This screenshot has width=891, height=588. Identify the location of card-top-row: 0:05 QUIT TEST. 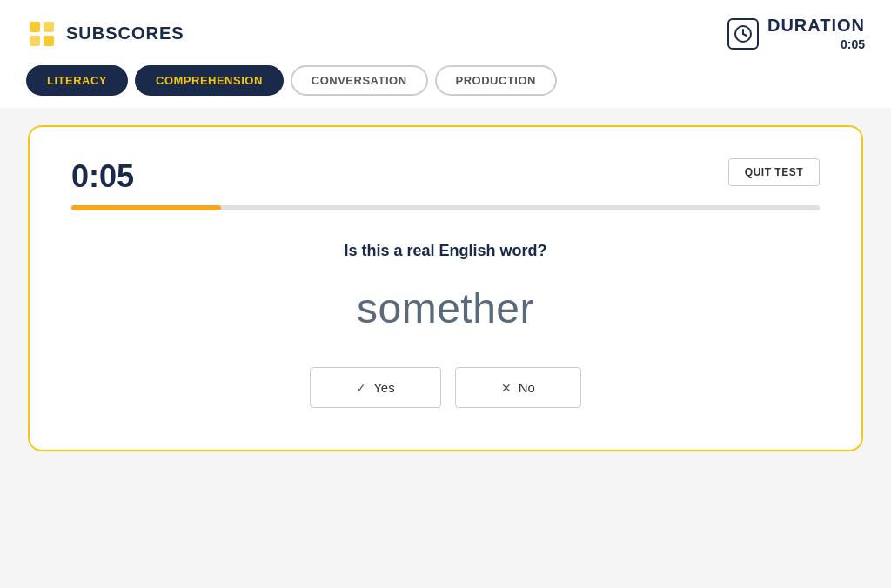
(446, 177).